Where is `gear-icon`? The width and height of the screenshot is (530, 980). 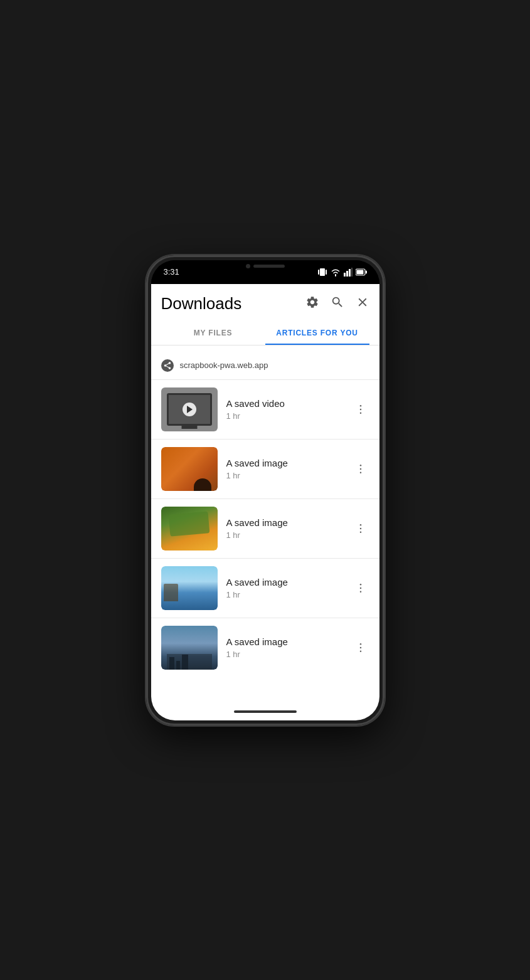 gear-icon is located at coordinates (312, 302).